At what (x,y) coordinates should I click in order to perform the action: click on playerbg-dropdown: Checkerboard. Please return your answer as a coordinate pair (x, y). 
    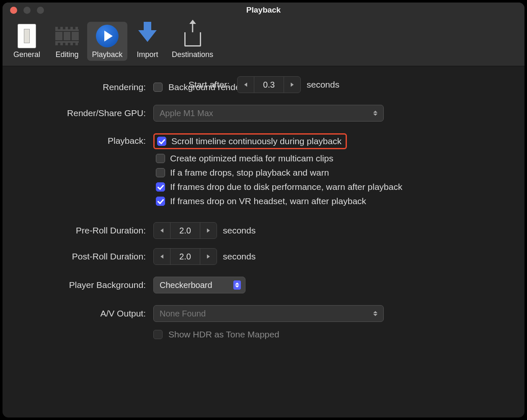
    Looking at the image, I should click on (199, 285).